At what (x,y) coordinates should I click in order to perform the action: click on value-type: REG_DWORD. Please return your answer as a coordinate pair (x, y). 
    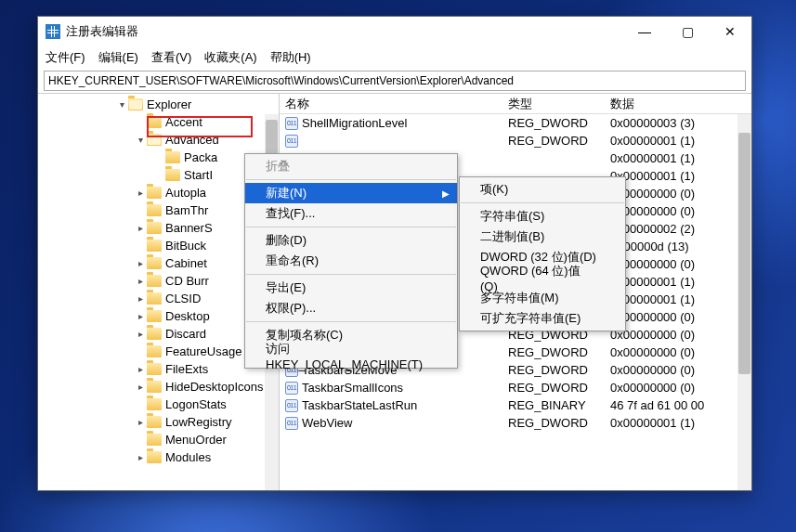
    Looking at the image, I should click on (554, 370).